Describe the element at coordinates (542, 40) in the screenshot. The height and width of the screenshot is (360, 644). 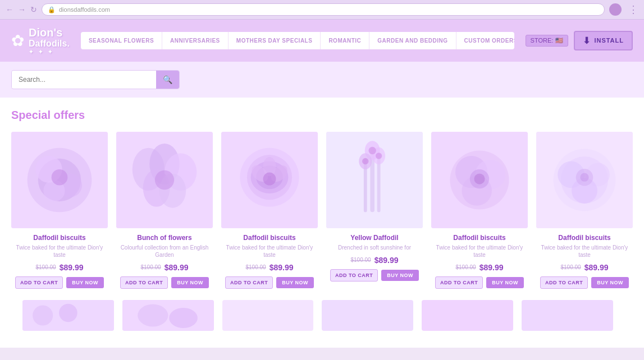
I see `store-label: STORE:` at that location.